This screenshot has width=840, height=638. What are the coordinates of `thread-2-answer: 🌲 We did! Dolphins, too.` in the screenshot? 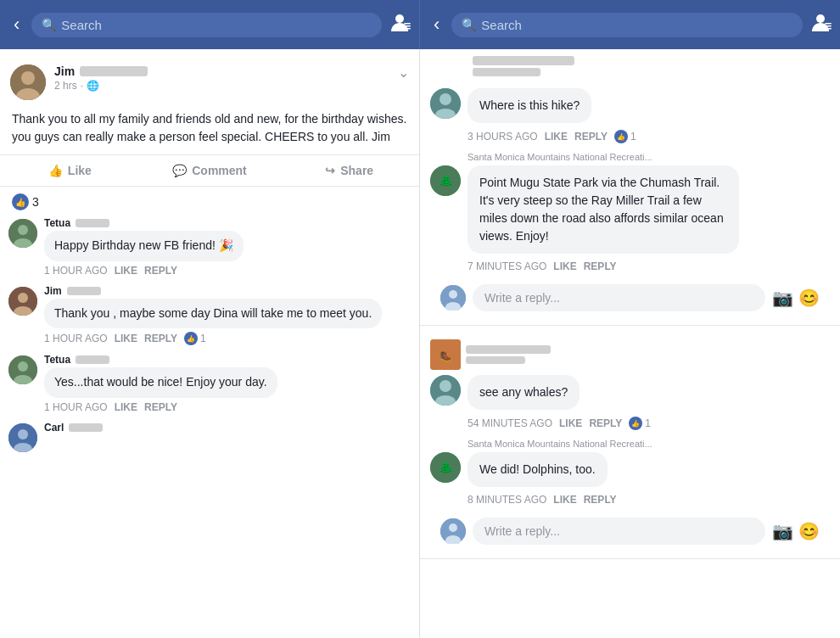 It's located at (630, 470).